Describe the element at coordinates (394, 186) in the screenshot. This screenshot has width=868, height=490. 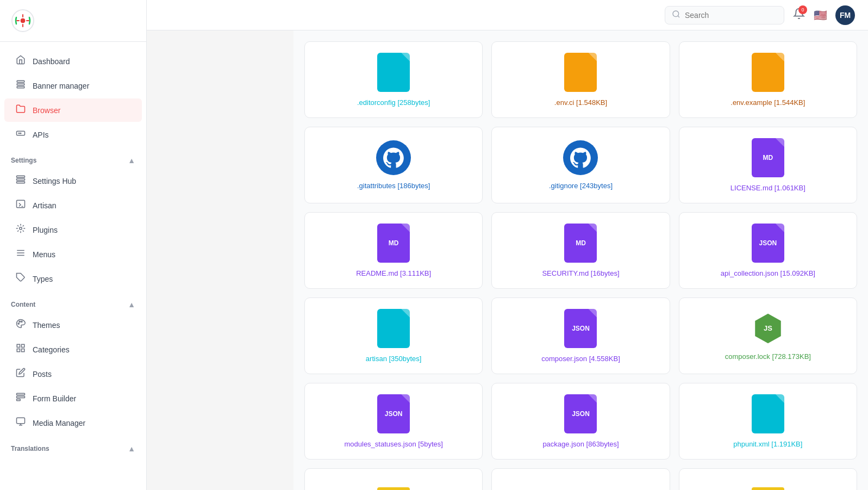
I see `file-name: .gitattributes [186bytes]` at that location.